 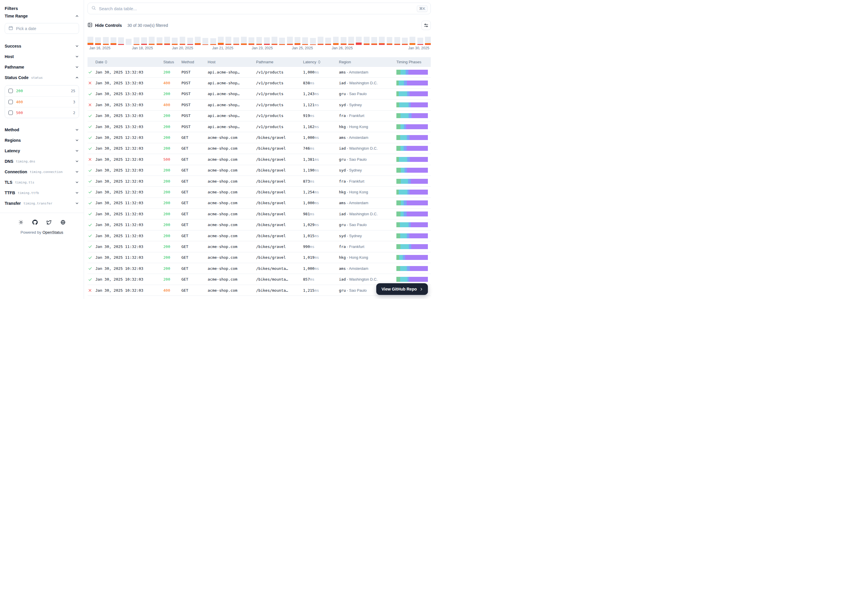 What do you see at coordinates (42, 28) in the screenshot?
I see `date-picker-input: Pick a date` at bounding box center [42, 28].